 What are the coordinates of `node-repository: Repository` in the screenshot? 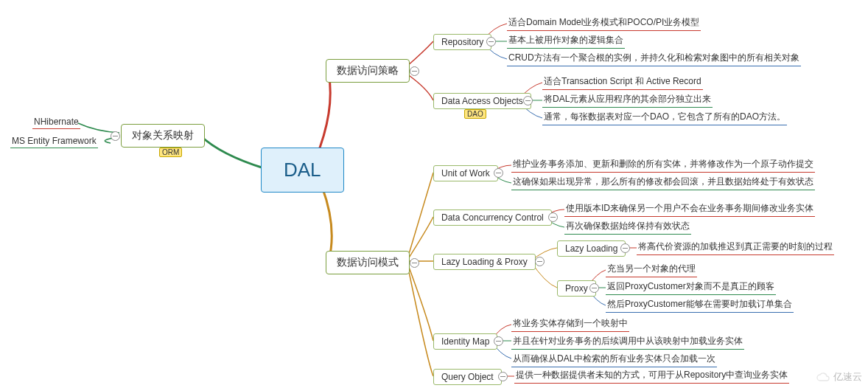 It's located at (463, 42).